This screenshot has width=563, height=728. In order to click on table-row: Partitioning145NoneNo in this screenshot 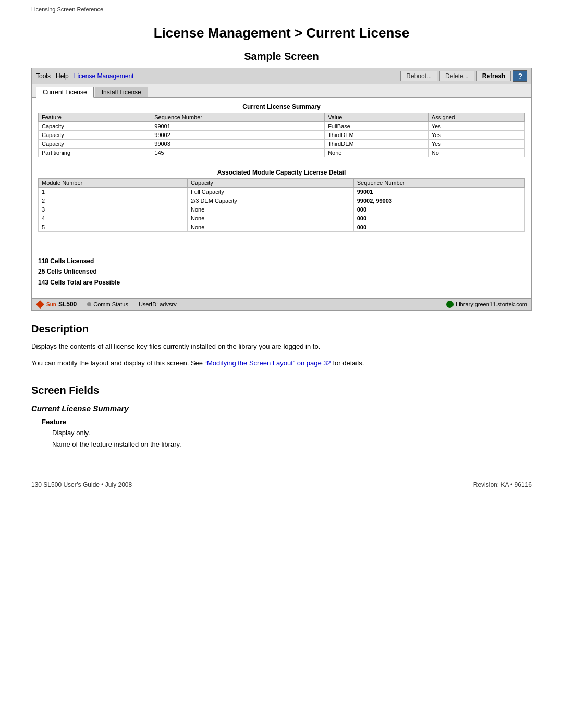, I will do `click(282, 153)`.